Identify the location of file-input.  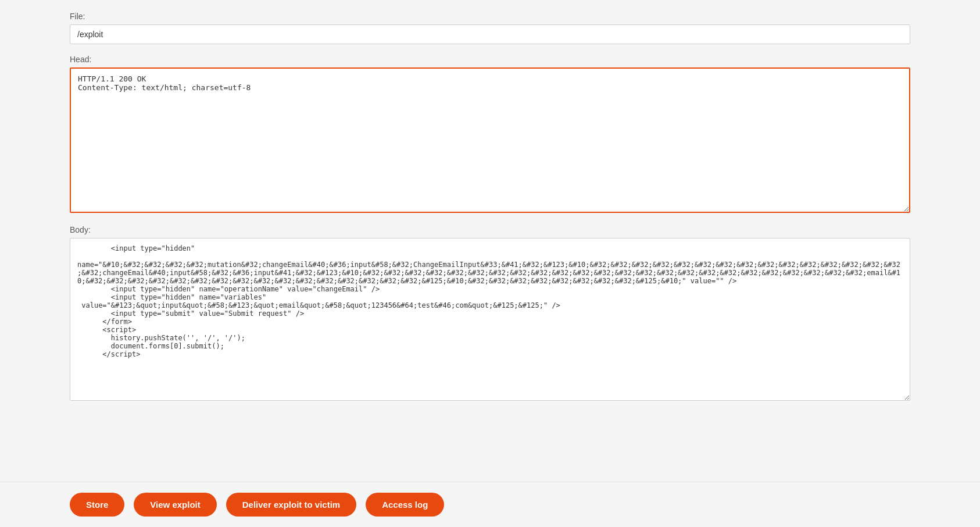
(490, 34).